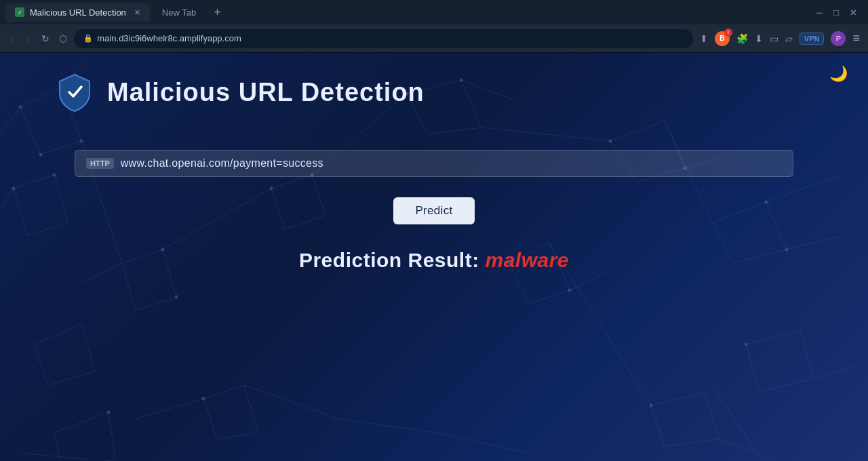 The width and height of the screenshot is (868, 461). I want to click on brave-shield-badge: !, so click(728, 33).